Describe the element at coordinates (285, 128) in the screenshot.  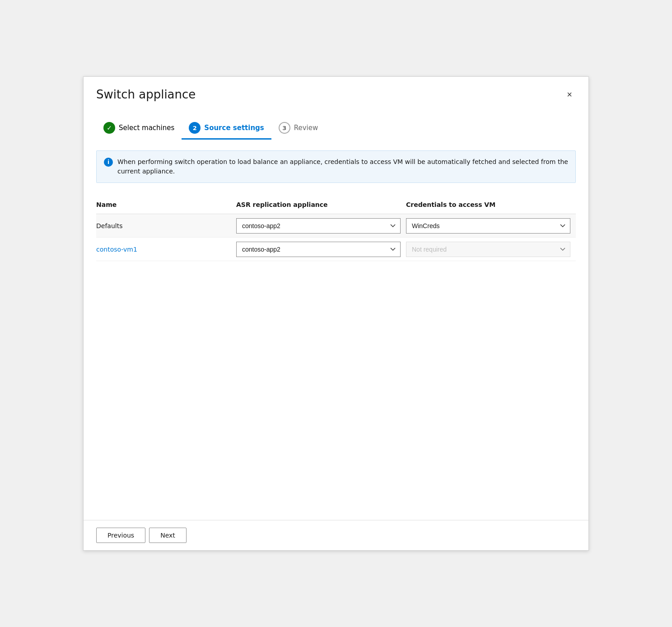
I see `step-3-circle: 3` at that location.